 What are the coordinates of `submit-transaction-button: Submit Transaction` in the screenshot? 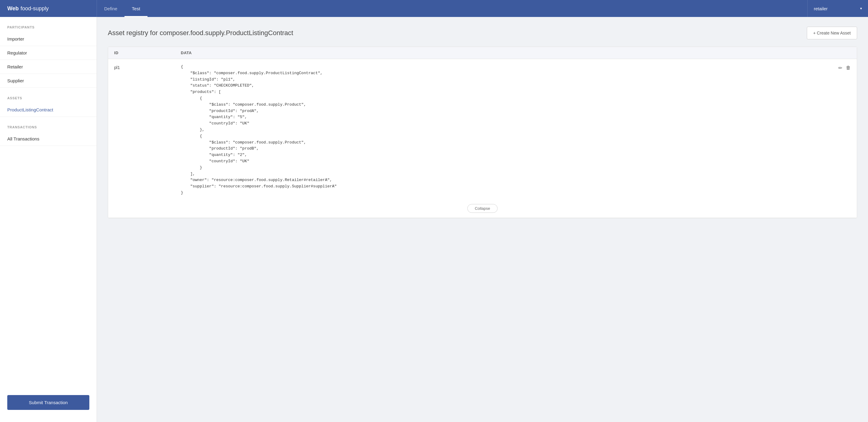 It's located at (49, 402).